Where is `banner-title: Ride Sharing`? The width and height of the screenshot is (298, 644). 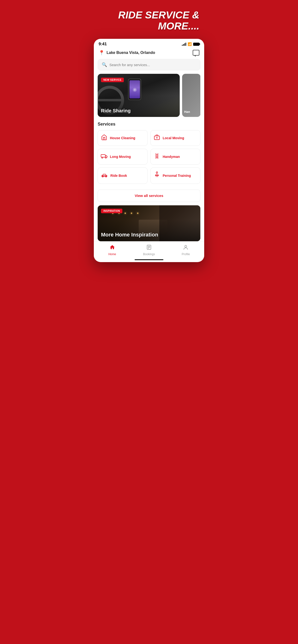 banner-title: Ride Sharing is located at coordinates (116, 111).